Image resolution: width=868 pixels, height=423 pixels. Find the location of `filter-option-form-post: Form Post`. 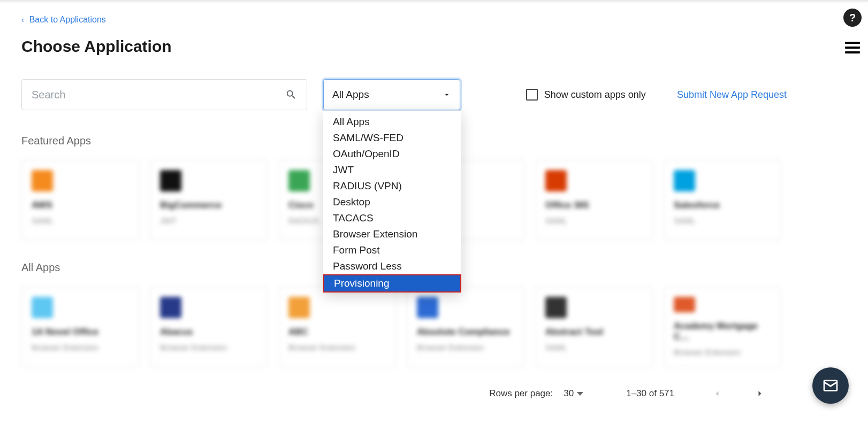

filter-option-form-post: Form Post is located at coordinates (392, 250).